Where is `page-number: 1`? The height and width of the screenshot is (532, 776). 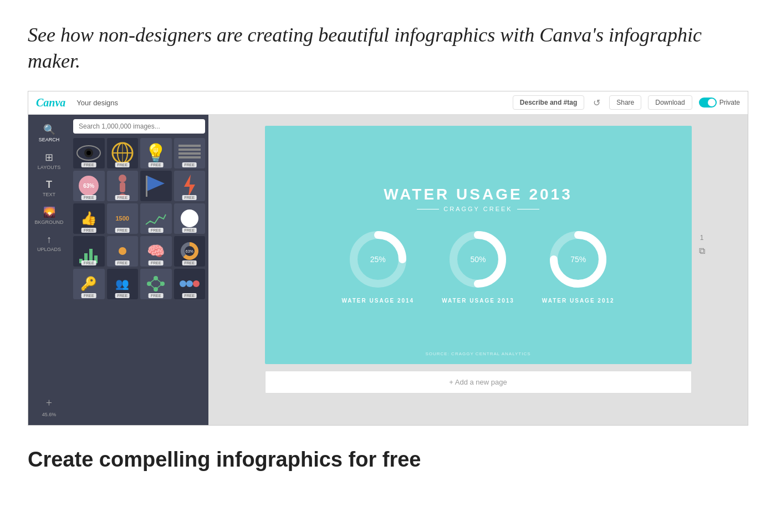 page-number: 1 is located at coordinates (702, 238).